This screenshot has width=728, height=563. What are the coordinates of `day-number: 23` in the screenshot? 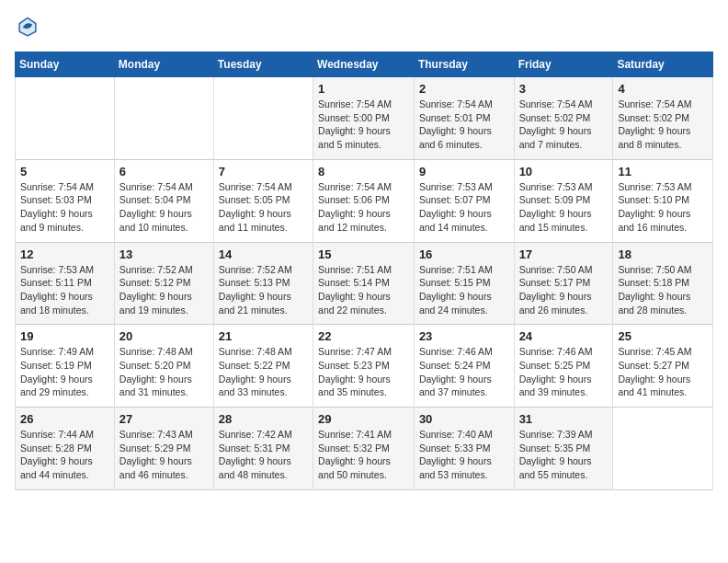 It's located at (464, 337).